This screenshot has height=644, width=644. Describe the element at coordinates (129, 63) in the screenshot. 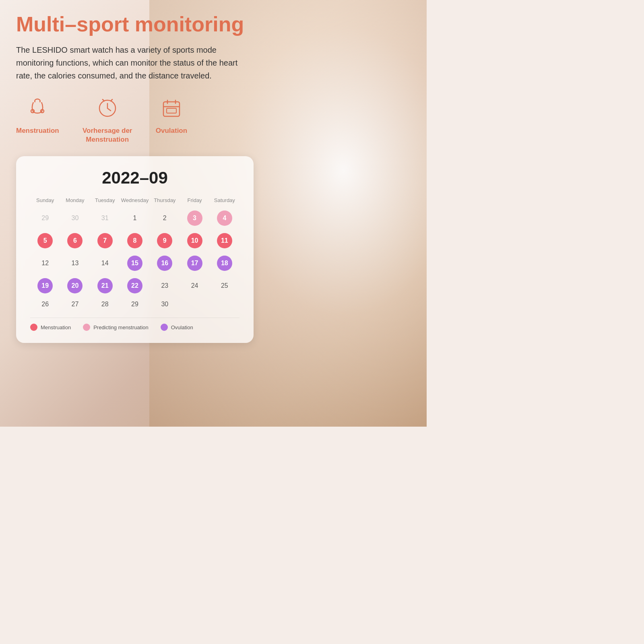

I see `subtitle-text: The LESHIDO smart watch has a variety of…` at that location.